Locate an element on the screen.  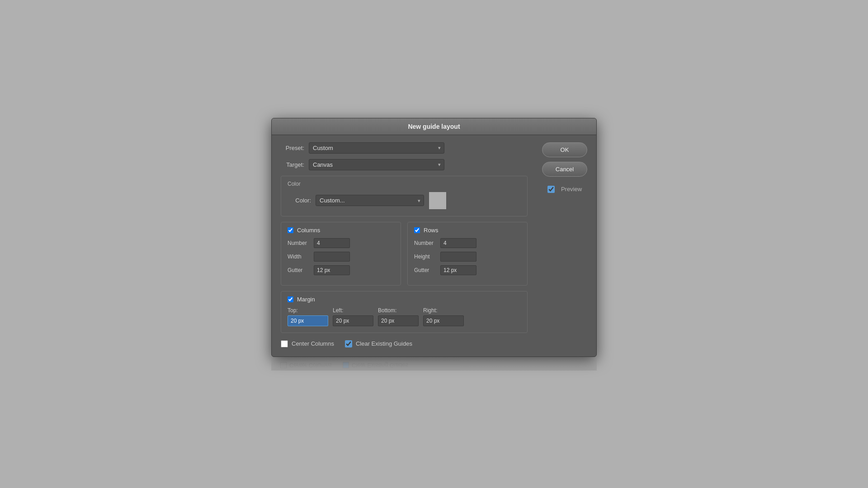
target-select: Canvas Artboard Selection is located at coordinates (377, 164).